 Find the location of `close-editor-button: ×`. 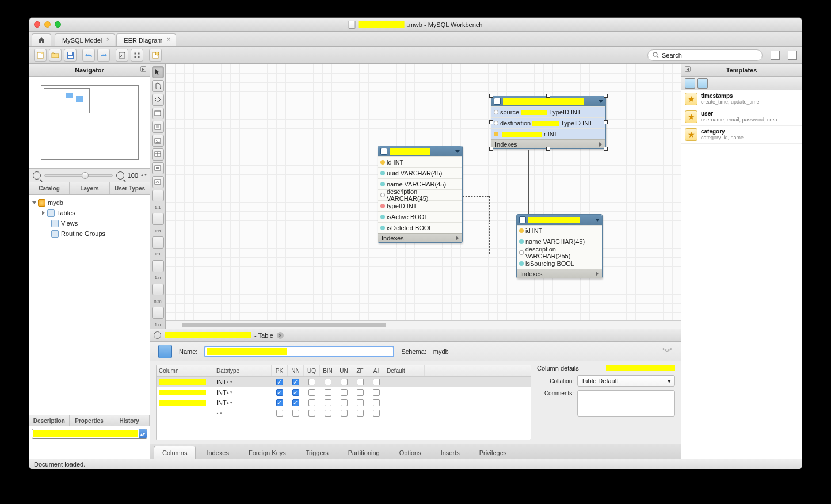

close-editor-button: × is located at coordinates (280, 335).